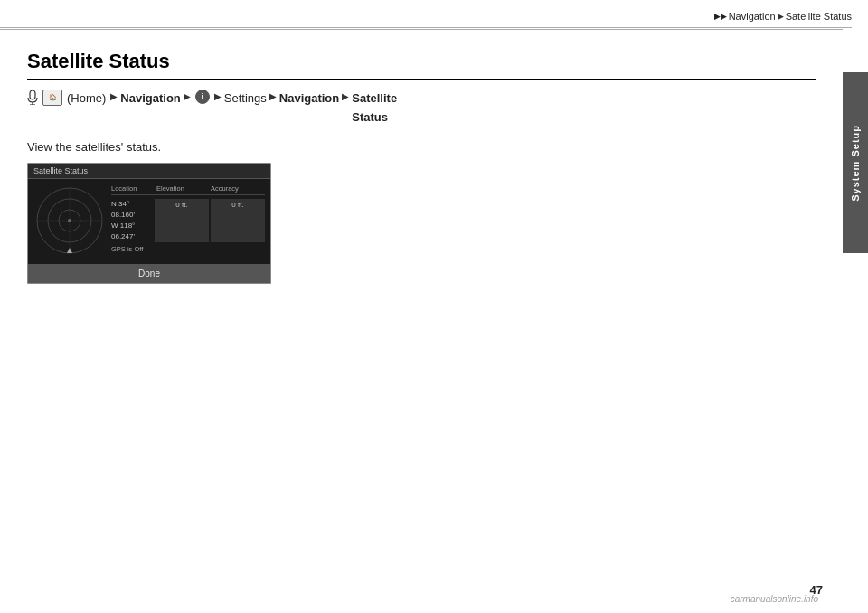 The width and height of the screenshot is (868, 613). I want to click on nav-arrow4: ▶, so click(273, 97).